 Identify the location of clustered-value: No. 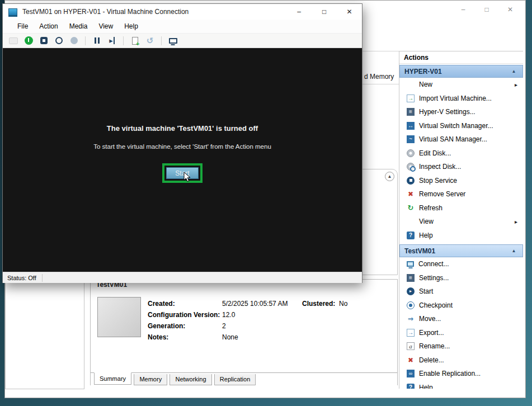
(343, 304).